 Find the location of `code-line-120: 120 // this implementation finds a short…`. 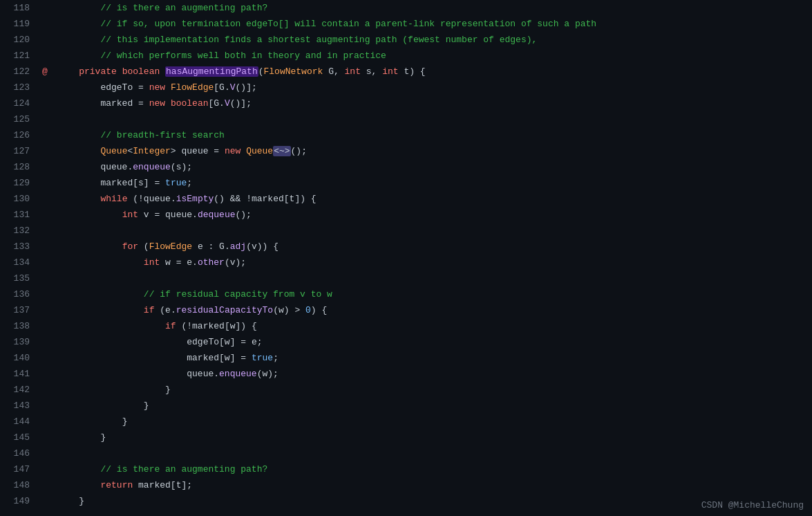

code-line-120: 120 // this implementation finds a short… is located at coordinates (406, 40).